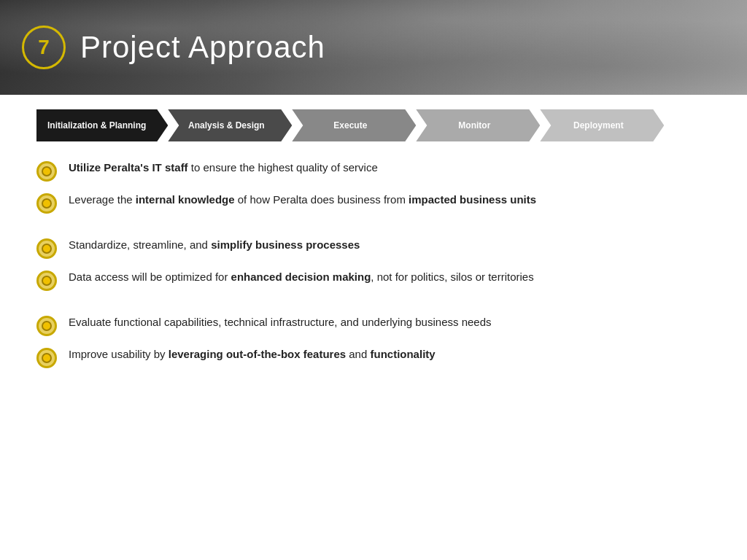 Image resolution: width=747 pixels, height=560 pixels. What do you see at coordinates (301, 277) in the screenshot?
I see `bullet-text-4: Data access will be optimized for enhanc…` at bounding box center [301, 277].